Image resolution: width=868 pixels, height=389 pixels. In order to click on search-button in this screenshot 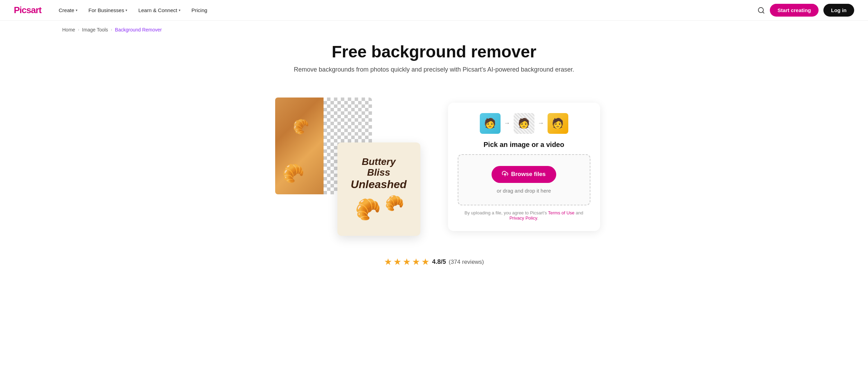, I will do `click(761, 10)`.